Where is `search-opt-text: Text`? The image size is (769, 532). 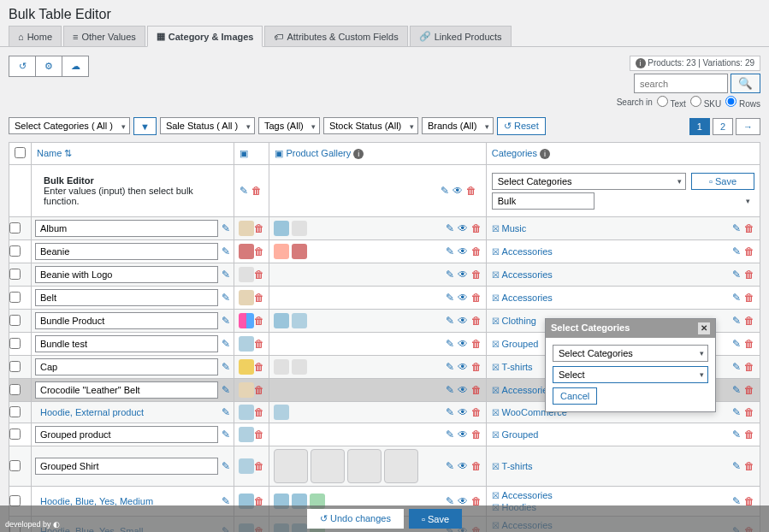 search-opt-text: Text is located at coordinates (671, 103).